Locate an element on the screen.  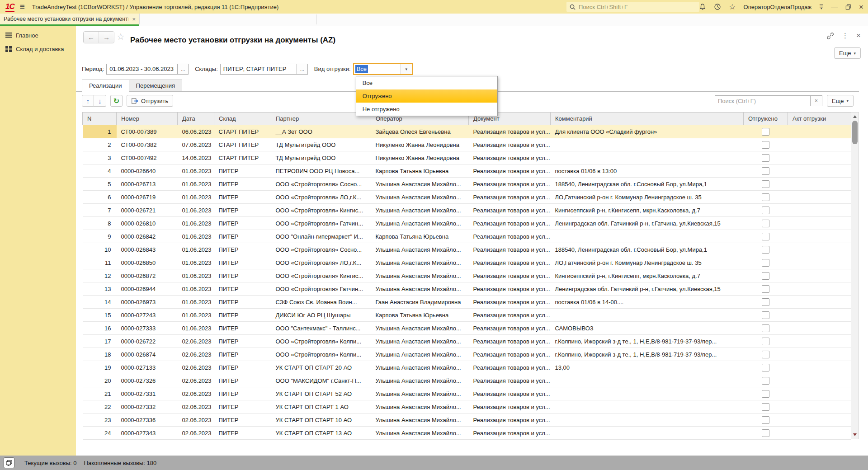
more-menu-icon: ⋮ is located at coordinates (845, 36).